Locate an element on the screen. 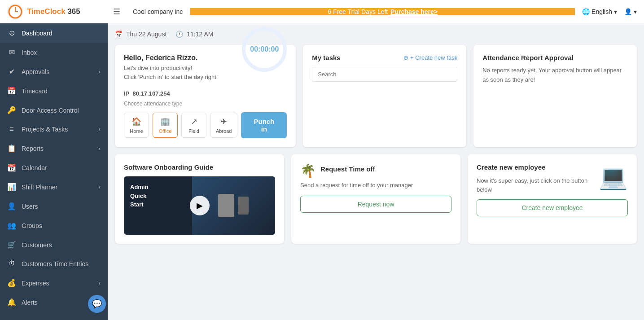 This screenshot has height=320, width=644. sidebar-item-projects: ≡ Projects & Tasks ‹ is located at coordinates (54, 129).